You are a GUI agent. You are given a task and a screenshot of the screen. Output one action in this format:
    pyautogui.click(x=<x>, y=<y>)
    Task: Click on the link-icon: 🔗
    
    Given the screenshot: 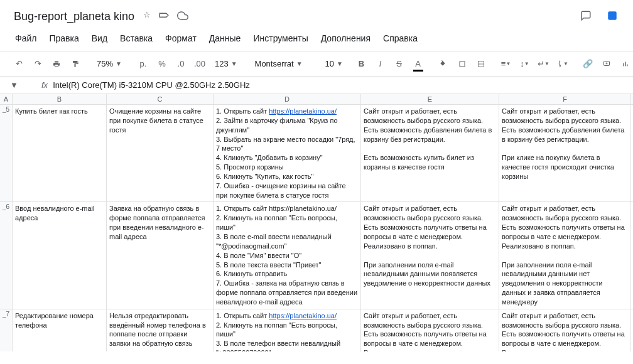 What is the action you would take?
    pyautogui.click(x=588, y=64)
    